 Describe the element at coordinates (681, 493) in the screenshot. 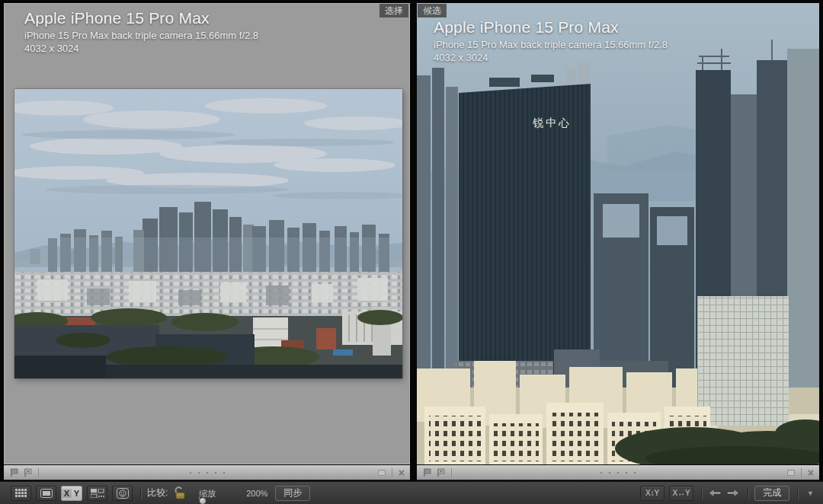

I see `make-select-button: X↔Y` at that location.